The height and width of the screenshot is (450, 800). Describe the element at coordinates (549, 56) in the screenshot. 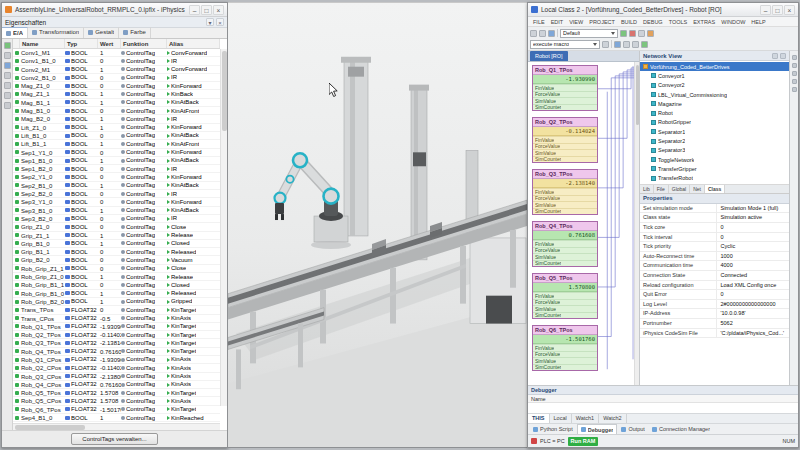

I see `document-tab-robot: Robot [RO]` at that location.